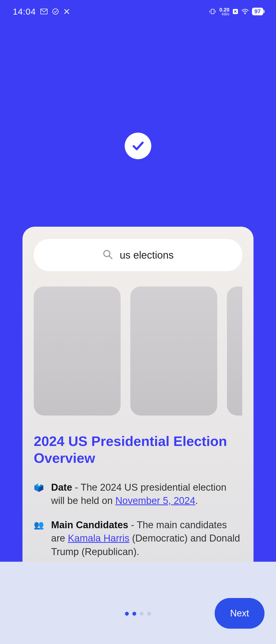 The height and width of the screenshot is (644, 276). Describe the element at coordinates (258, 12) in the screenshot. I see `battery-level: 97` at that location.